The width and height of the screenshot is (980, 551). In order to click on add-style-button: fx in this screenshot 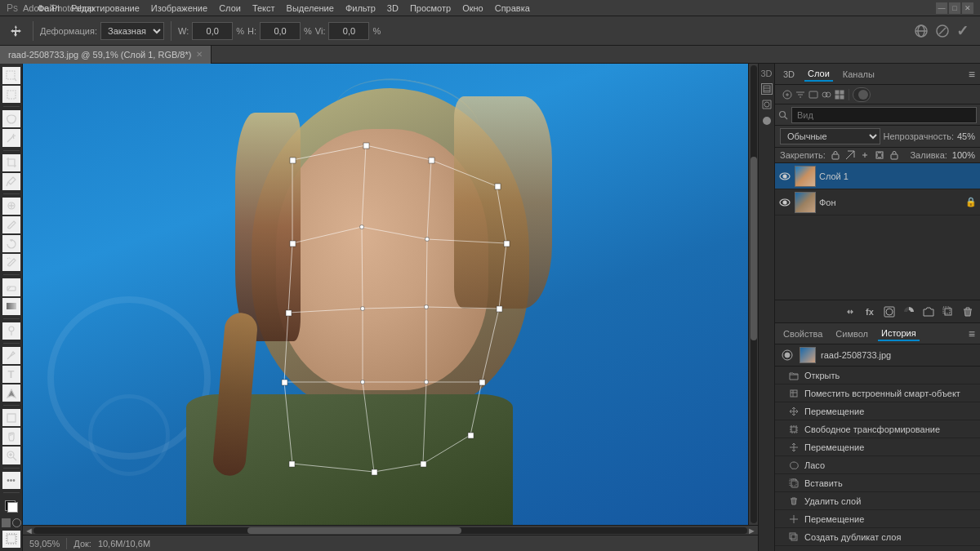, I will do `click(870, 312)`.